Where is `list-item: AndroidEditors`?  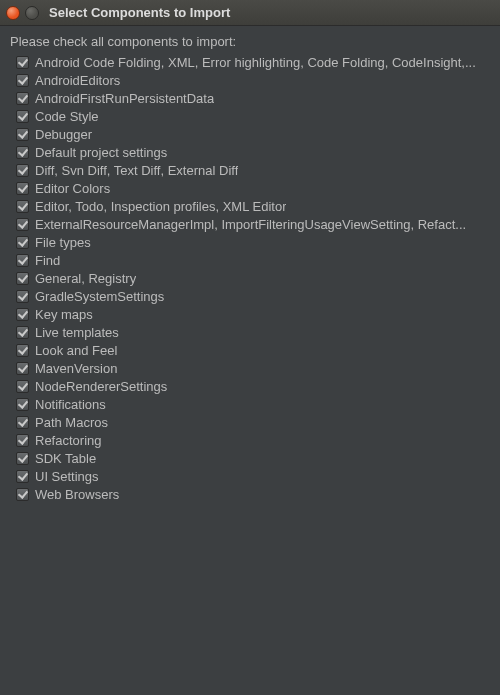
list-item: AndroidEditors is located at coordinates (253, 80).